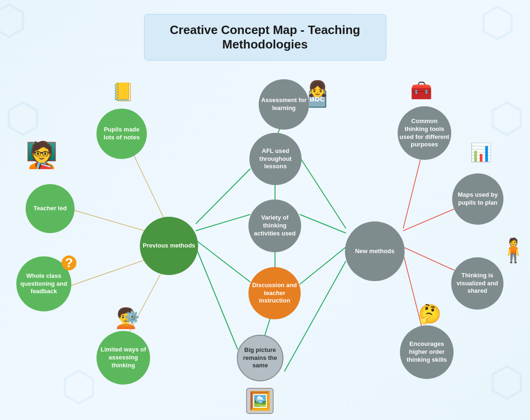 This screenshot has height=420, width=530. Describe the element at coordinates (265, 37) in the screenshot. I see `page-title: Creative Concept Map - Teaching Methodol…` at that location.